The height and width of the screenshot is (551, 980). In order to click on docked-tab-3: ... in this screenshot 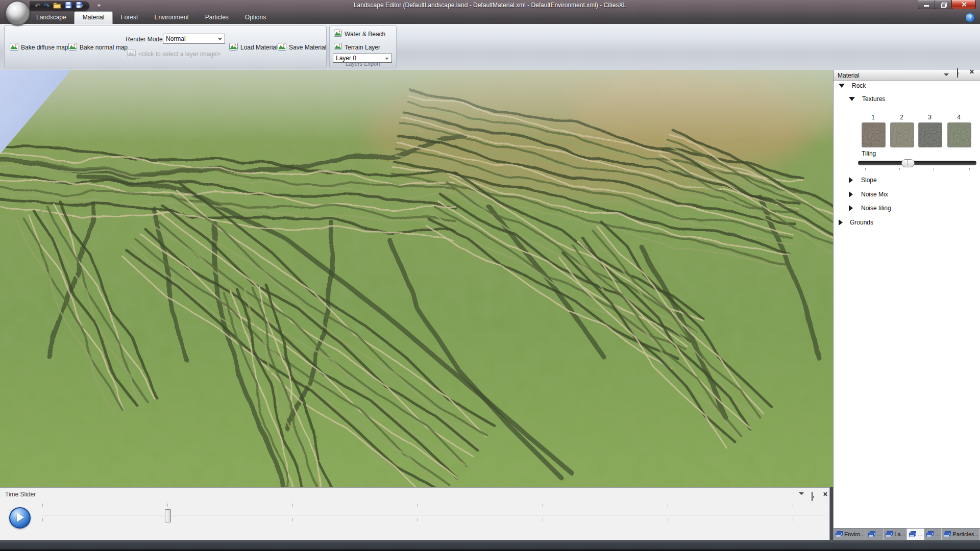, I will do `click(916, 534)`.